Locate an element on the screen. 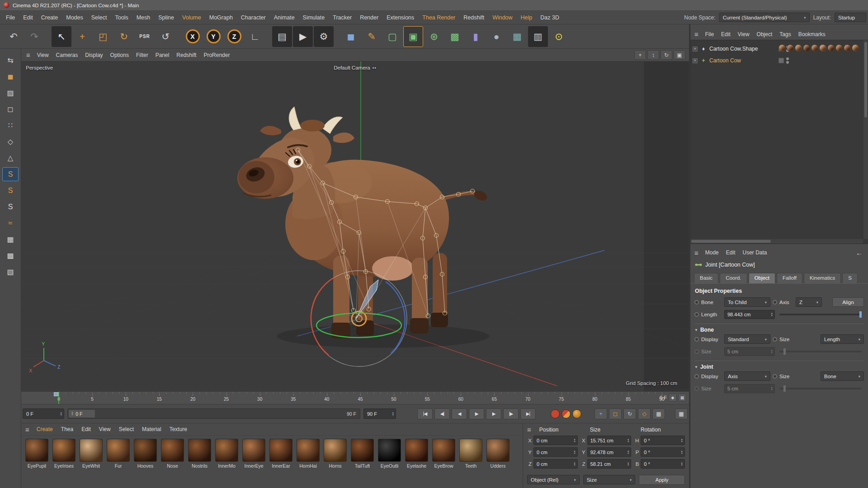  prev-frame-button: ◀ is located at coordinates (459, 414).